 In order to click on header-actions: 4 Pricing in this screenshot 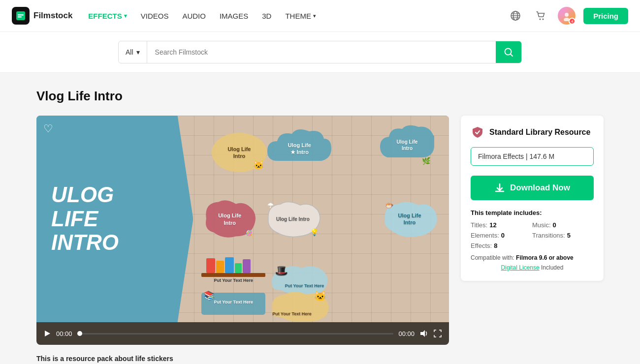, I will do `click(567, 16)`.